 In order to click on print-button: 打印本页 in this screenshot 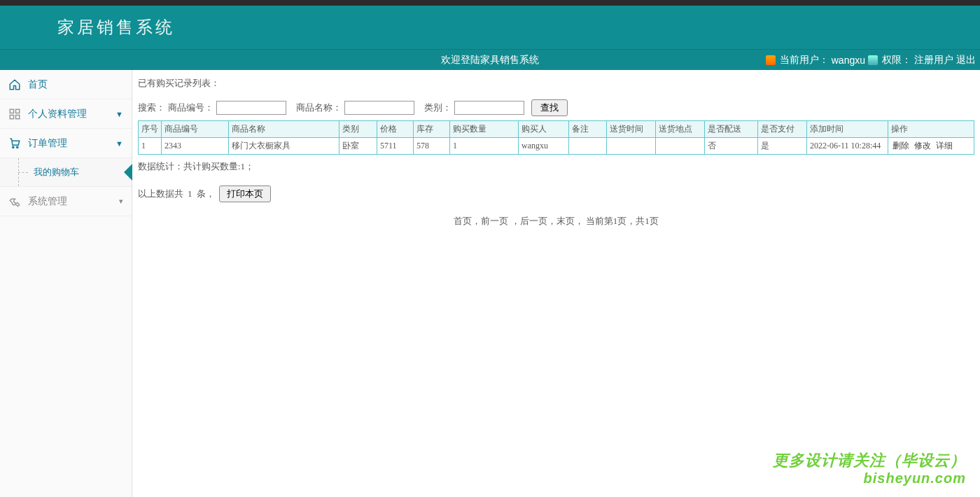, I will do `click(245, 194)`.